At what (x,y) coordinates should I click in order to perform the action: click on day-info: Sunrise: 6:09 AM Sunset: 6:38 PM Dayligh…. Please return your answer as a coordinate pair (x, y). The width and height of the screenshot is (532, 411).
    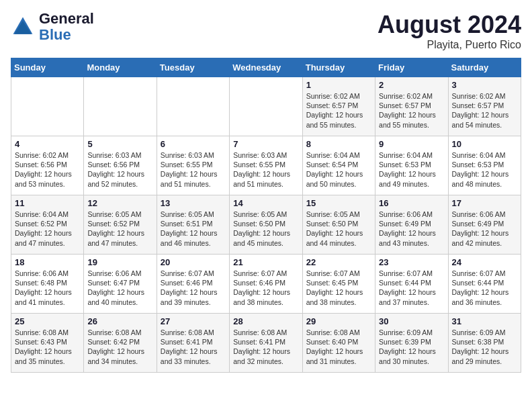
    Looking at the image, I should click on (485, 347).